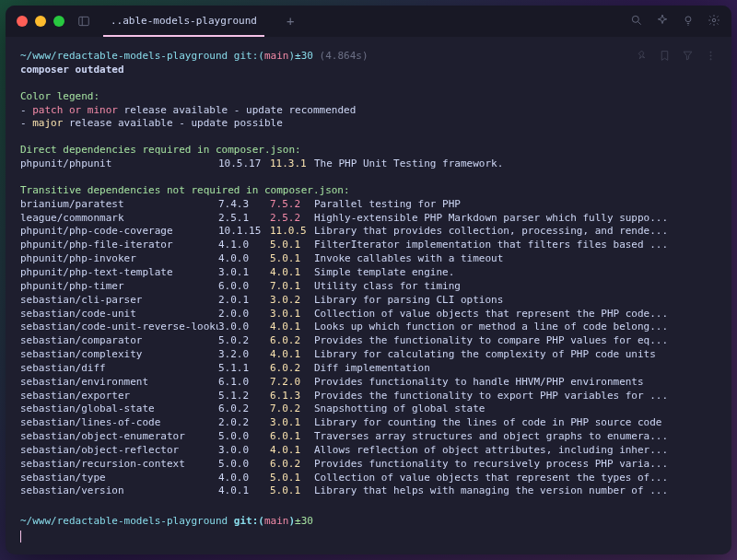  I want to click on package-name: phpunit/php-timer, so click(120, 287).